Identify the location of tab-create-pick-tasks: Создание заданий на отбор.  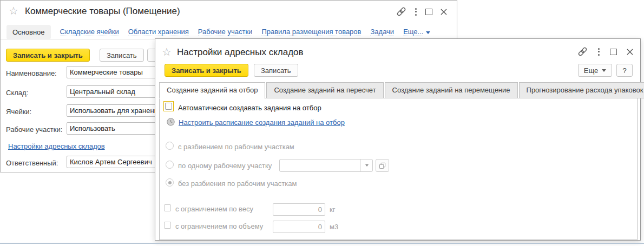
(212, 91).